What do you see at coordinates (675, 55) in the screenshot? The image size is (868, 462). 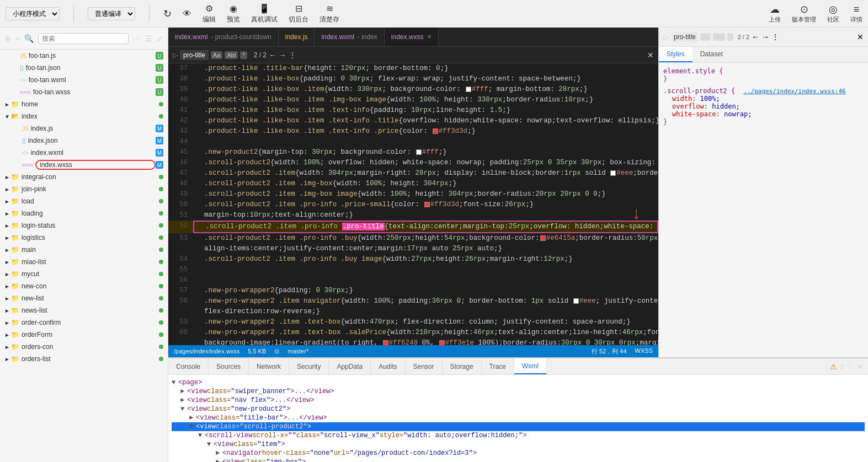 I see `tab-styles: Styles` at bounding box center [675, 55].